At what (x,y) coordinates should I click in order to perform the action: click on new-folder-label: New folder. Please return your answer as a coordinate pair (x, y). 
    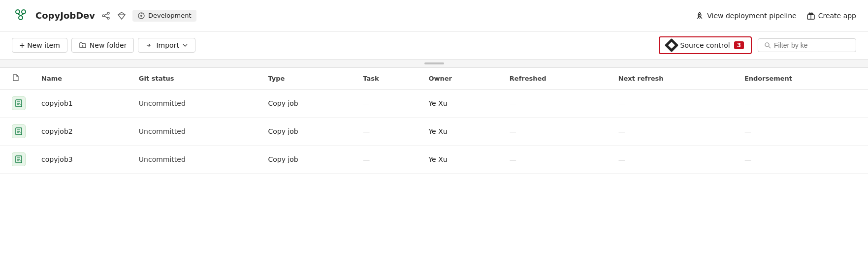
    Looking at the image, I should click on (108, 45).